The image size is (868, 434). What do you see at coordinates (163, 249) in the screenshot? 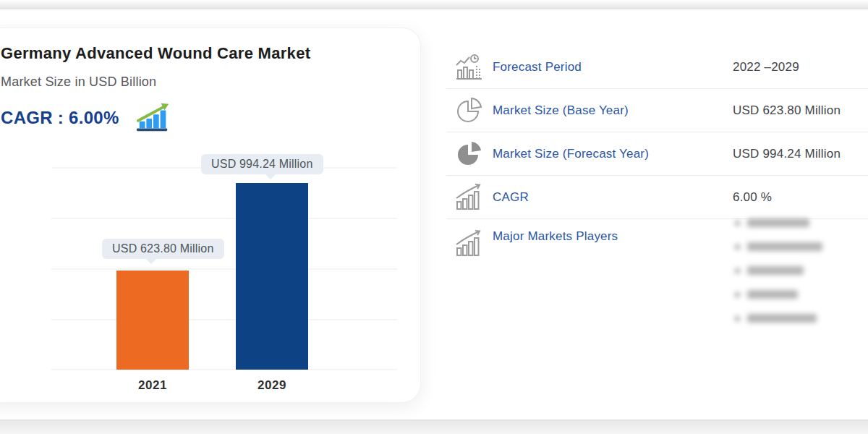
I see `tooltip-2021: USD 623.80 Million` at bounding box center [163, 249].